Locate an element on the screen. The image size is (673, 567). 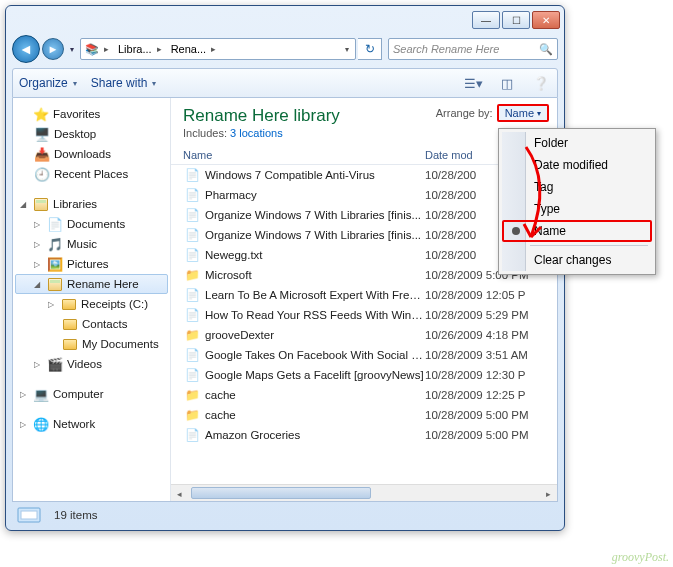
menu-item-date-modified: Date modified is located at coordinates (577, 165).